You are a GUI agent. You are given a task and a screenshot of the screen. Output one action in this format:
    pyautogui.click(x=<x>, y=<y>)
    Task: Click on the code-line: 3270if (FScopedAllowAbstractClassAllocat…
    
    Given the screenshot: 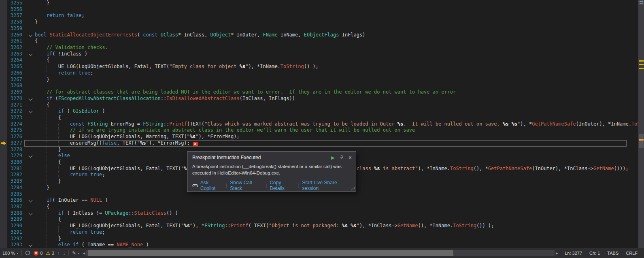 What is the action you would take?
    pyautogui.click(x=319, y=99)
    